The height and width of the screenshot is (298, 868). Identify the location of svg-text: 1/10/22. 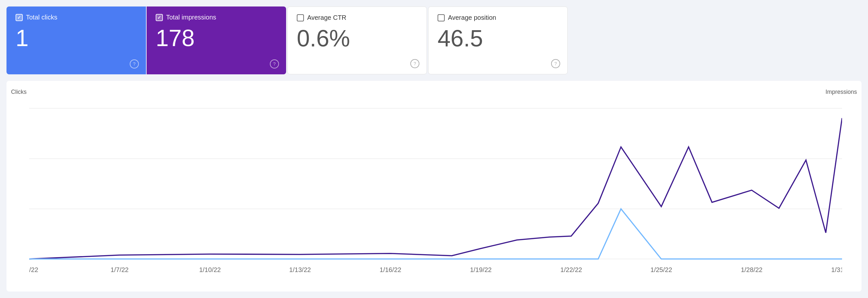
(210, 270).